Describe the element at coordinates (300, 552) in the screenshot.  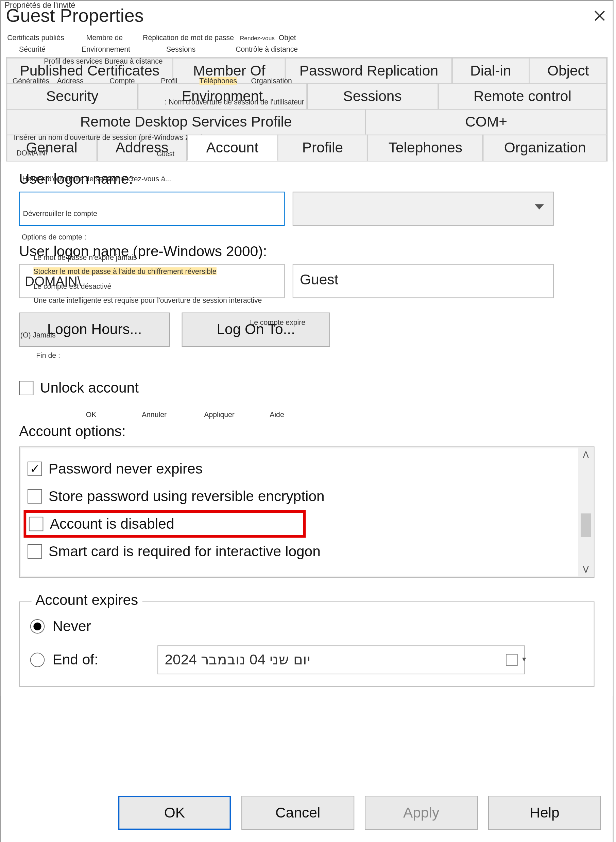
I see `option-smart-card-required: Smart card is required for interactive l…` at that location.